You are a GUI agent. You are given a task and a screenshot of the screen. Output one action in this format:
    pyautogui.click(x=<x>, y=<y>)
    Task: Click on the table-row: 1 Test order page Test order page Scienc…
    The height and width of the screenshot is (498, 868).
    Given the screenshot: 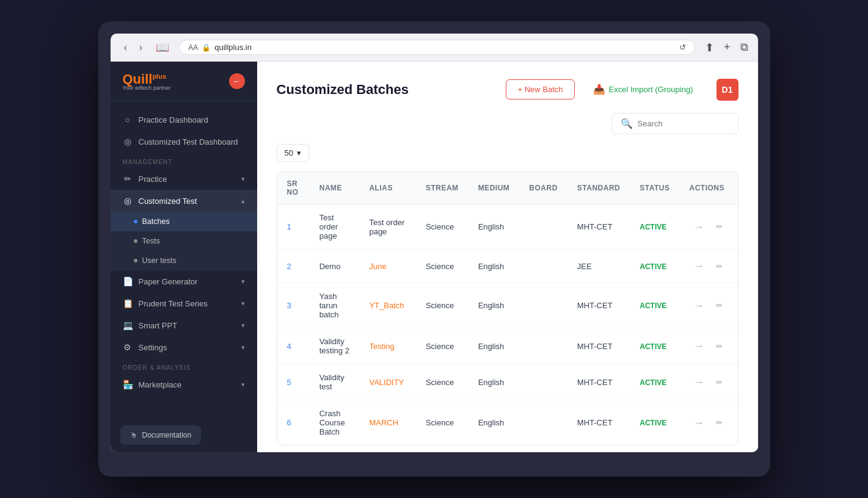 What is the action you would take?
    pyautogui.click(x=508, y=227)
    